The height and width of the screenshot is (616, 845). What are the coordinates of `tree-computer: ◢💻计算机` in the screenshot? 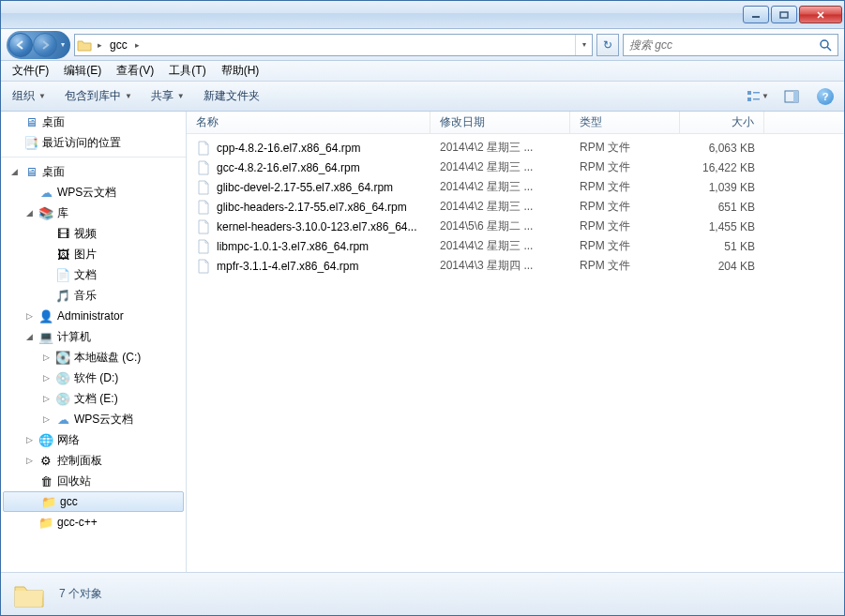 It's located at (94, 337).